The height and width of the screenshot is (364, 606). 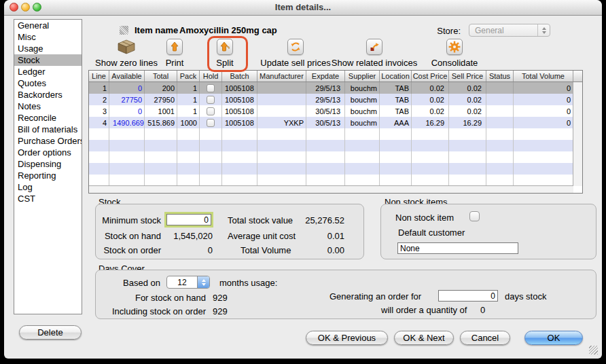 I want to click on resize-grip, so click(x=594, y=350).